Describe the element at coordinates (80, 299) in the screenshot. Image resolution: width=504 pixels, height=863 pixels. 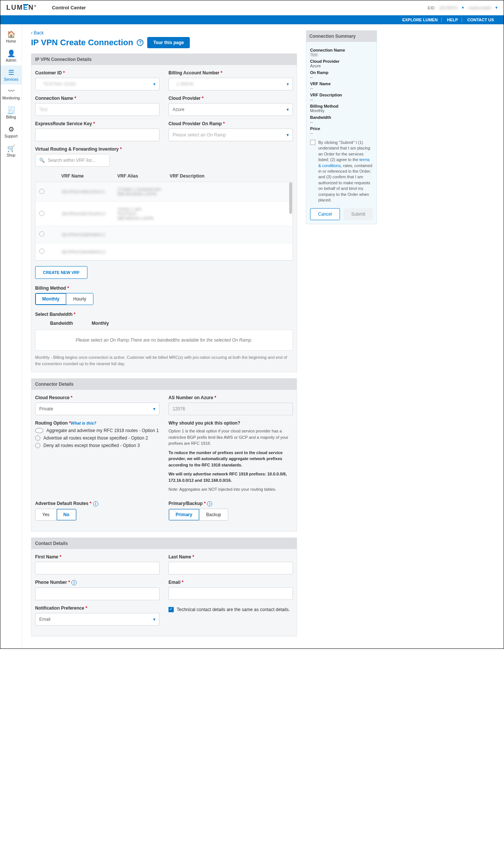
I see `billing-hourly: Hourly` at that location.